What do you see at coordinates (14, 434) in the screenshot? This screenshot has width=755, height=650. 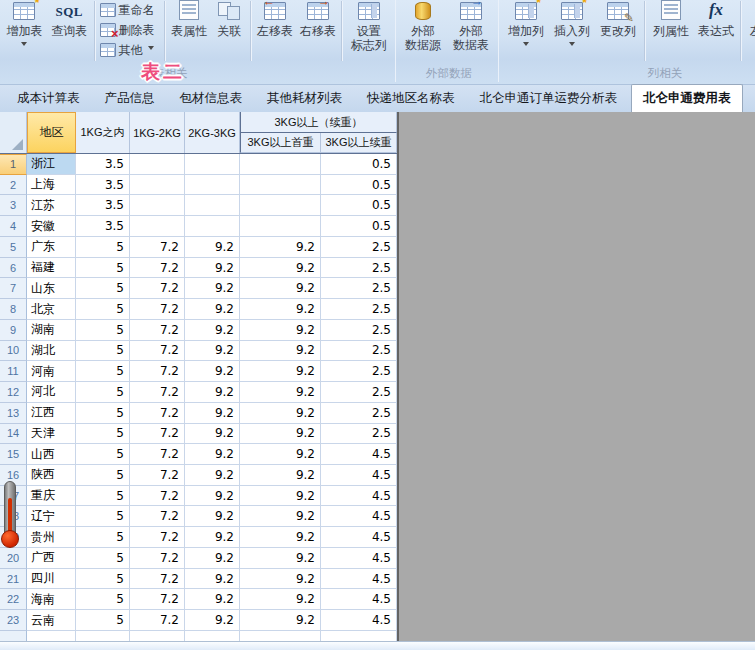 I see `row-number: 14` at bounding box center [14, 434].